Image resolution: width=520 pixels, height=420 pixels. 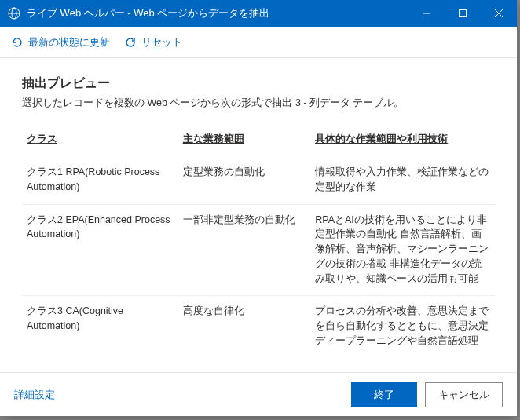 What do you see at coordinates (245, 250) in the screenshot?
I see `cell-scope: 一部非定型業務の自動化` at bounding box center [245, 250].